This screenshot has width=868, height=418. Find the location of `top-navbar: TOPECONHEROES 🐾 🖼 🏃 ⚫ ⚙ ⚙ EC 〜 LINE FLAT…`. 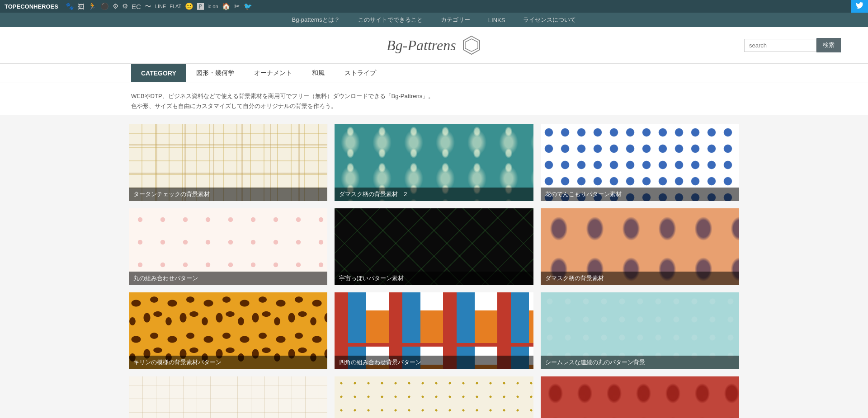

top-navbar: TOPECONHEROES 🐾 🖼 🏃 ⚫ ⚙ ⚙ EC 〜 LINE FLAT… is located at coordinates (434, 6).